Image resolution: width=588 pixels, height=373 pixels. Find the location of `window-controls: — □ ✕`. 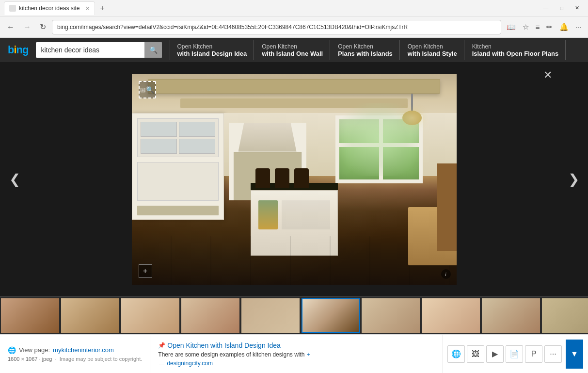

window-controls: — □ ✕ is located at coordinates (561, 8).